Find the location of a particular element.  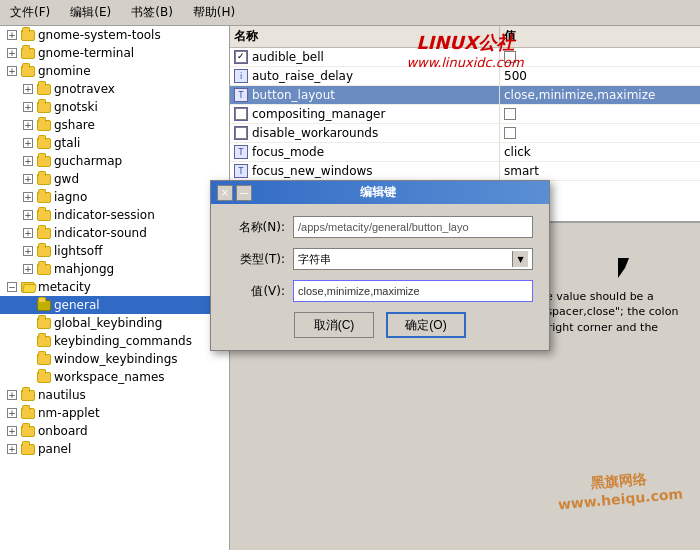

dialog-ok-button: 确定(O) is located at coordinates (426, 325).